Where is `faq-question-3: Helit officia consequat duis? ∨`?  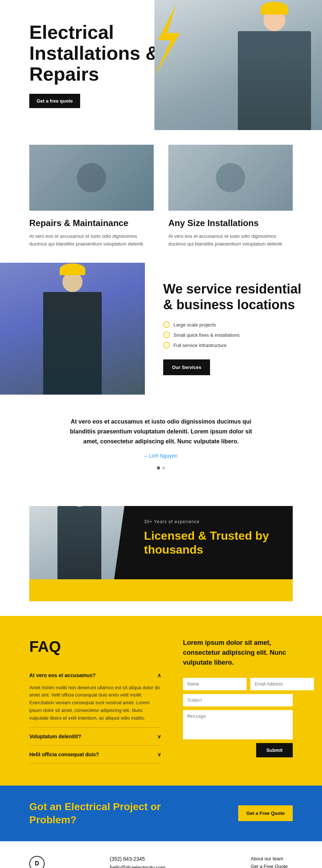 faq-question-3: Helit officia consequat duis? ∨ is located at coordinates (95, 754).